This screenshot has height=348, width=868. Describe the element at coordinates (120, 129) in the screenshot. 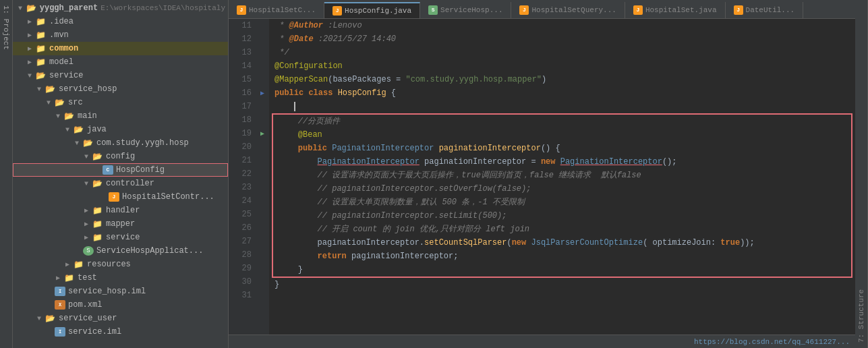

I see `tree-item-java: ▼ 📂 java` at that location.